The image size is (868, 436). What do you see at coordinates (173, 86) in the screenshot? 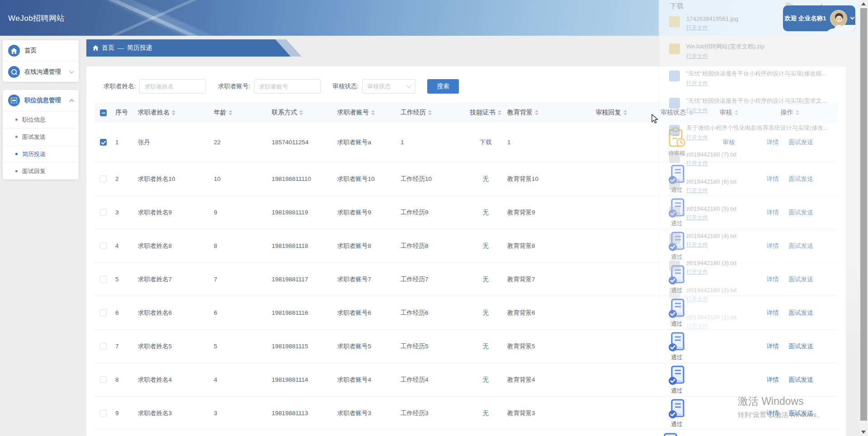
I see `name-filter-input` at bounding box center [173, 86].